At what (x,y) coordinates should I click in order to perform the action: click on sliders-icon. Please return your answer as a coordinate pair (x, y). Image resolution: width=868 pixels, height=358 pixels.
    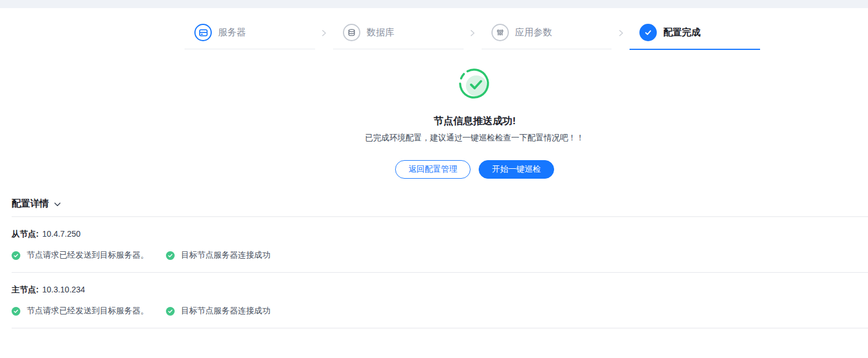
    Looking at the image, I should click on (500, 32).